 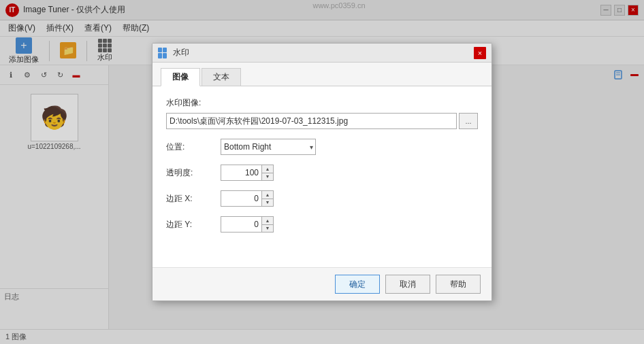 I want to click on tab-image: 图像, so click(x=180, y=78).